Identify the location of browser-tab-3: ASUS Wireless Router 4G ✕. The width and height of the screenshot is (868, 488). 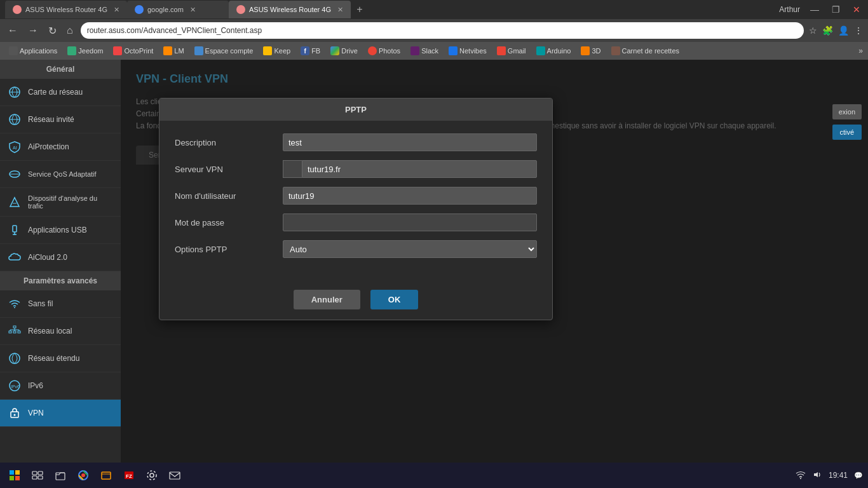
(290, 10).